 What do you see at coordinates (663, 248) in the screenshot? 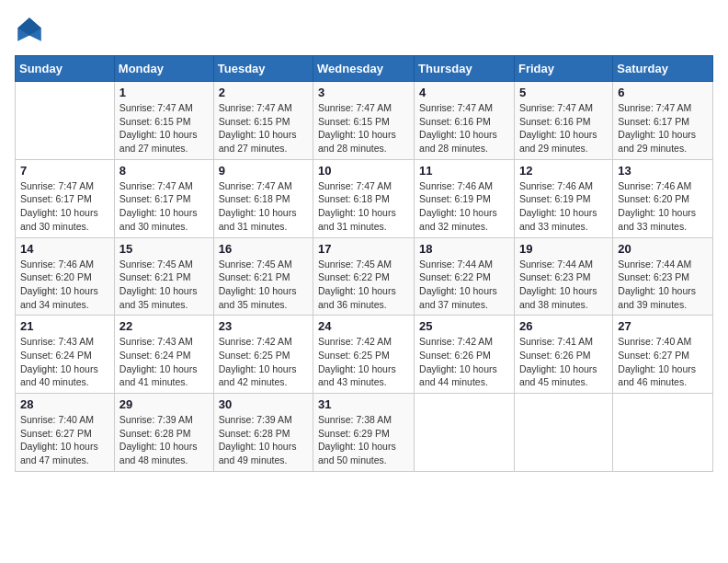
I see `day-number: 20` at bounding box center [663, 248].